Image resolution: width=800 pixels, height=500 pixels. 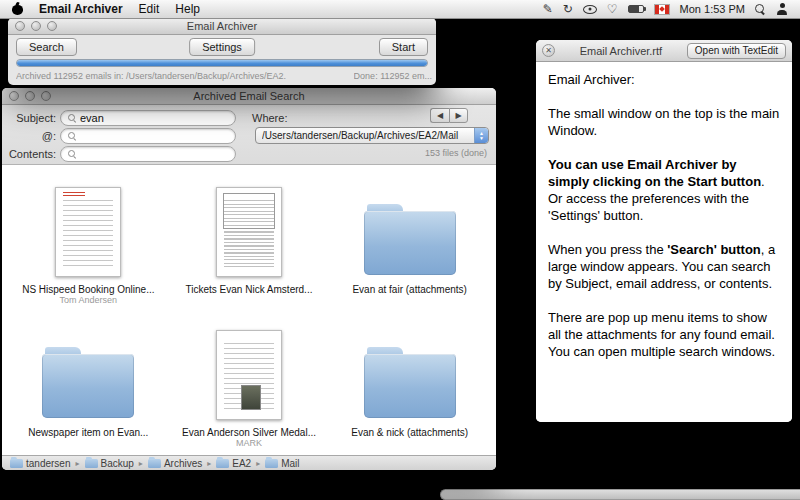 I want to click on paragraph: Email Archiver:, so click(x=664, y=80).